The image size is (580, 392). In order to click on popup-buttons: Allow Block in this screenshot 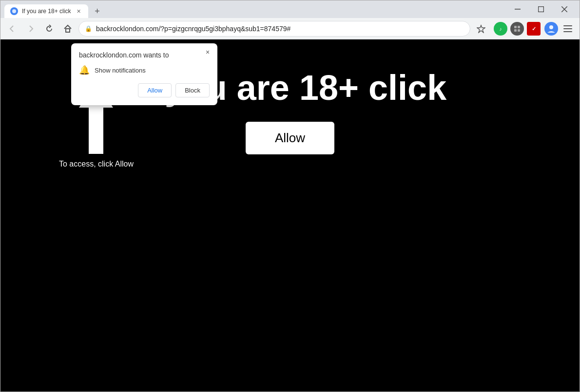, I will do `click(144, 91)`.